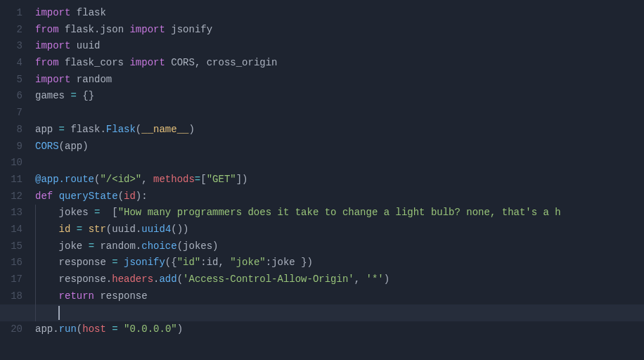  Describe the element at coordinates (340, 130) in the screenshot. I see `code-line: app = flask.Flask(__name__)` at that location.